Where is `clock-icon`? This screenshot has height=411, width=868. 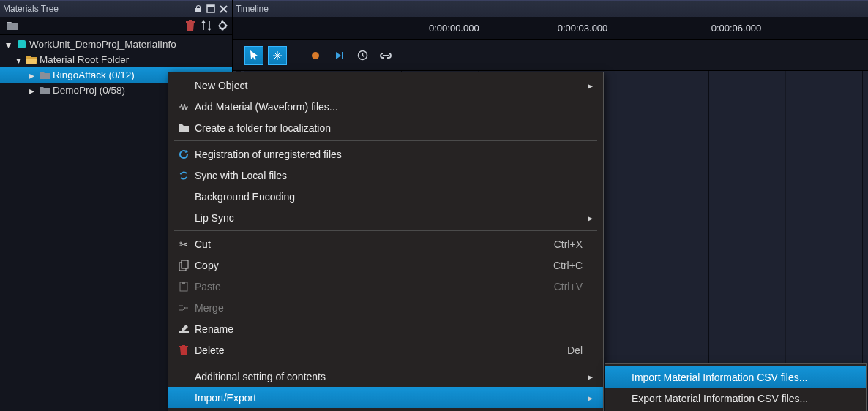 clock-icon is located at coordinates (362, 56).